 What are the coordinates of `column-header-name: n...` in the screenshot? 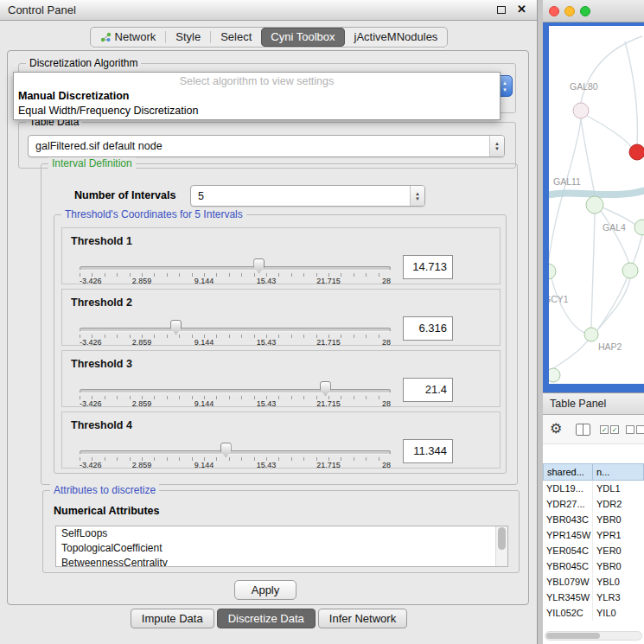 It's located at (619, 472).